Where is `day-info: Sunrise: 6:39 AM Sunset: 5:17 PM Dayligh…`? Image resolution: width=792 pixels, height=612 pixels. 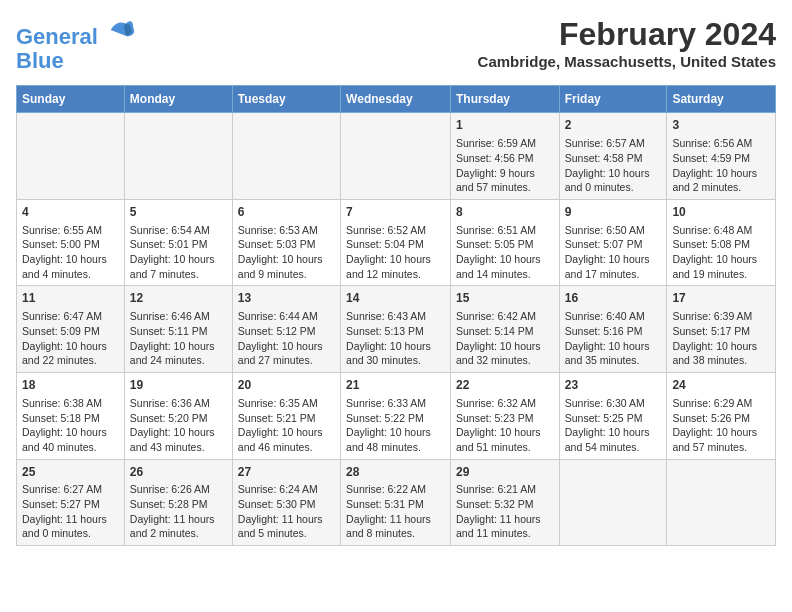
day-info: Sunrise: 6:39 AM Sunset: 5:17 PM Dayligh… is located at coordinates (721, 338).